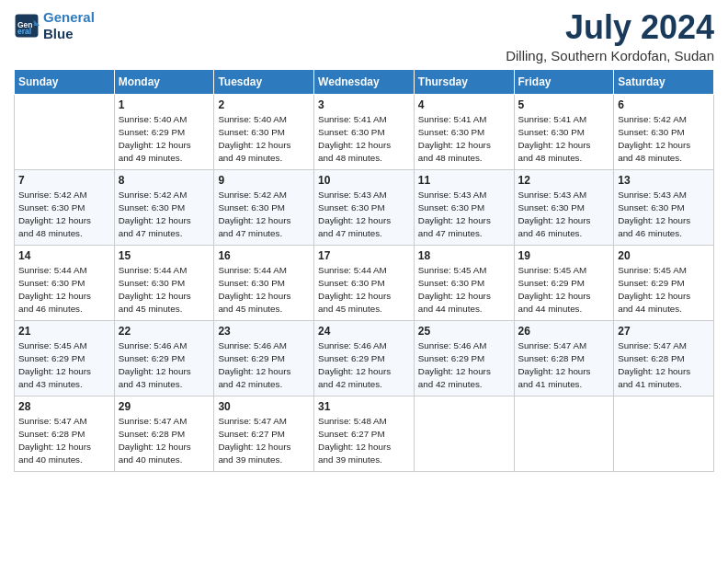 The width and height of the screenshot is (728, 563). What do you see at coordinates (364, 140) in the screenshot?
I see `day-info: Sunrise: 5:41 AMSunset: 6:30 PMDaylight:…` at bounding box center [364, 140].